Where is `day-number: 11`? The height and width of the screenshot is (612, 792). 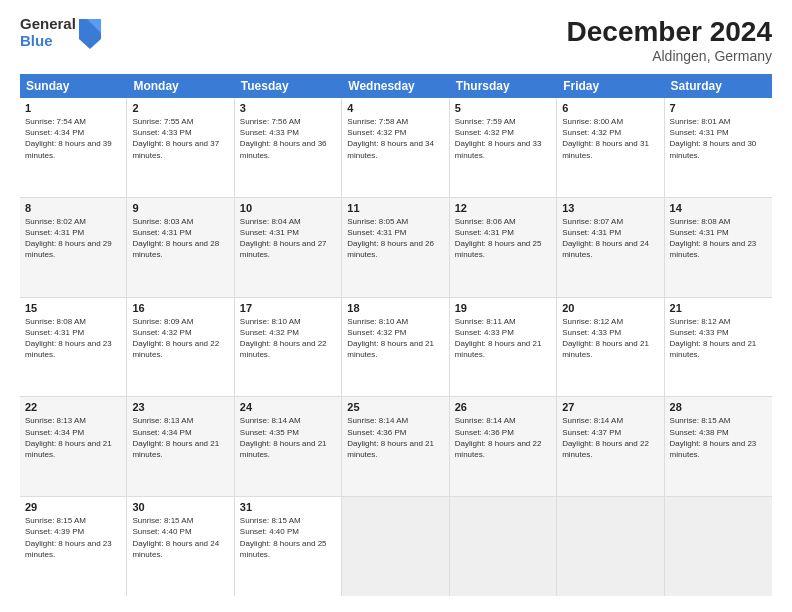 day-number: 11 is located at coordinates (395, 208).